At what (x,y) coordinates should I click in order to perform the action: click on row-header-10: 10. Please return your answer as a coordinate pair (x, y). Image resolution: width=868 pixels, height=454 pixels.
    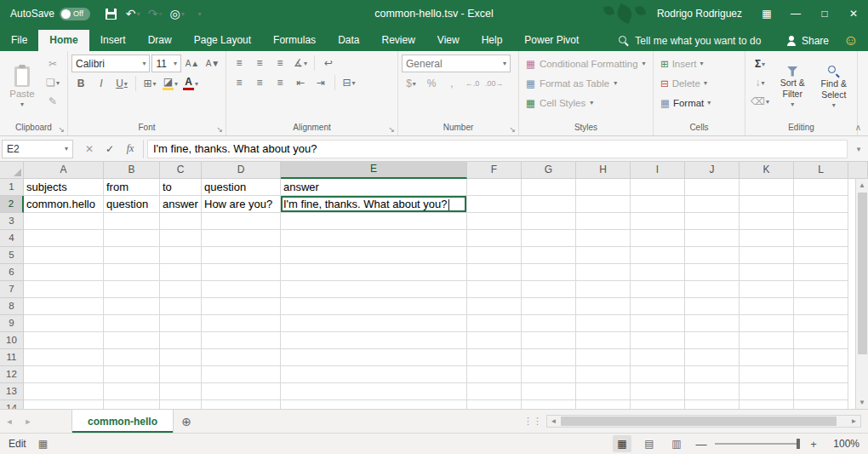
    Looking at the image, I should click on (12, 341).